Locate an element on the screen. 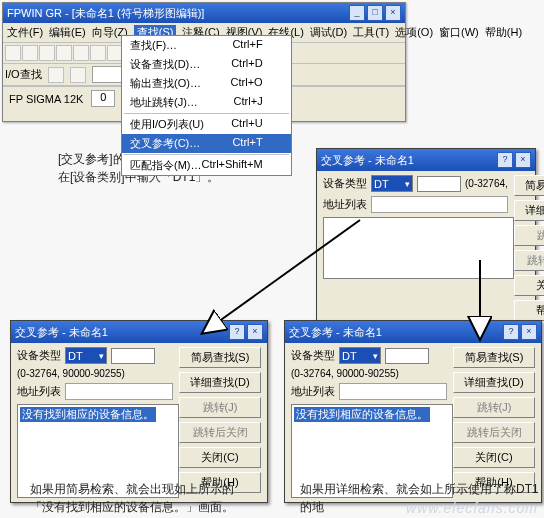 The width and height of the screenshot is (544, 518). menu-item-find: 查找(F)…Ctrl+F is located at coordinates (206, 46).